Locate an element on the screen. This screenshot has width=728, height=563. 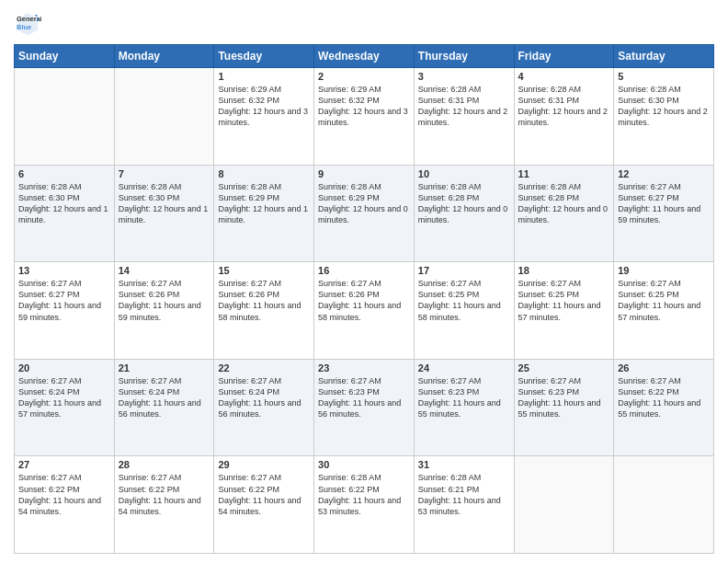
day-number: 13 is located at coordinates (64, 270).